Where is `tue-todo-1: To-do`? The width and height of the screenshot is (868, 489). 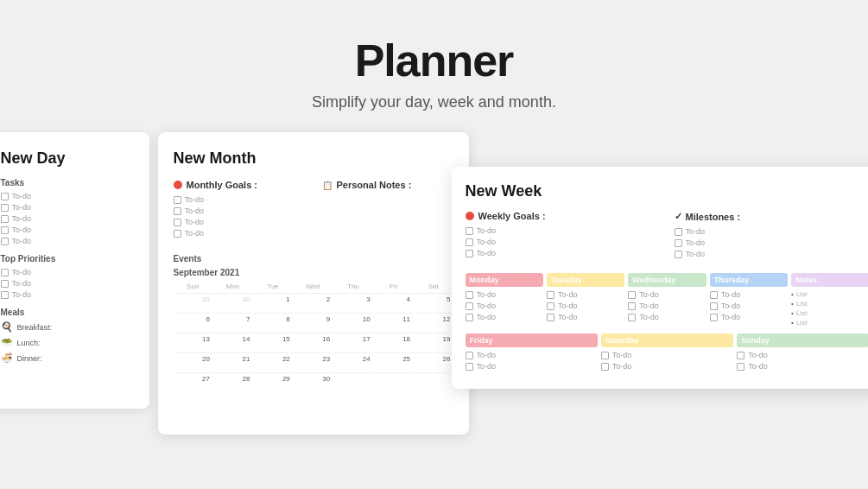
tue-todo-1: To-do is located at coordinates (586, 295).